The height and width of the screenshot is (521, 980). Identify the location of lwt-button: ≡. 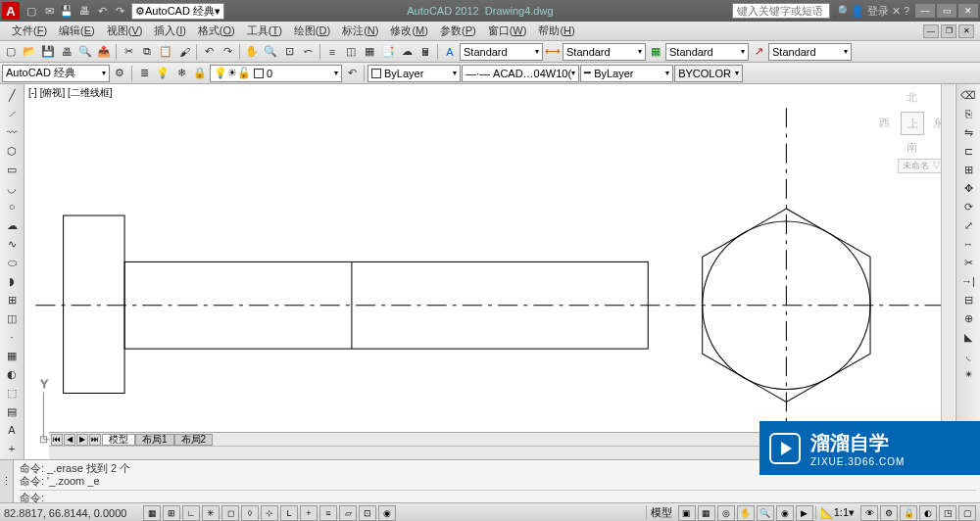
(328, 513).